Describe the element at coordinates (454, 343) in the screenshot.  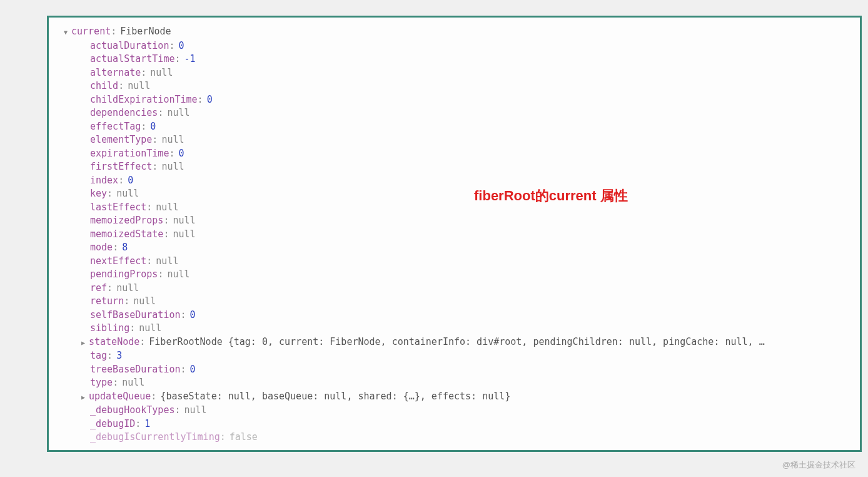
I see `tree-row-statenode: stateNode: FiberRootNode {tag: 0, curren…` at that location.